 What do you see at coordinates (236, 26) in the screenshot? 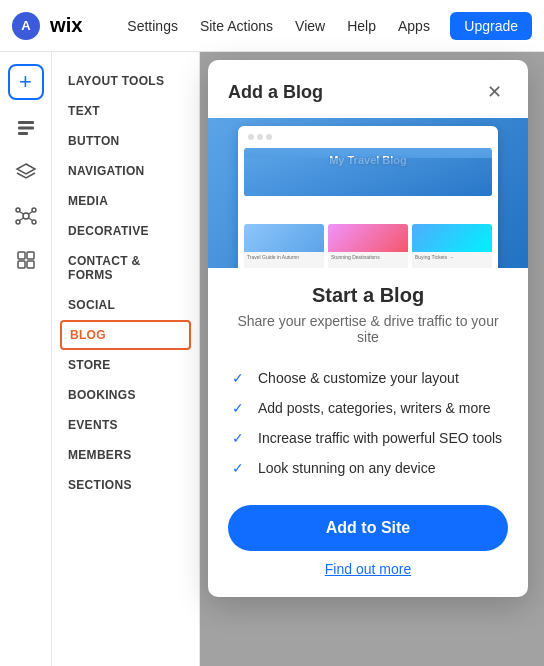
I see `nav-site-actions: Site Actions` at bounding box center [236, 26].